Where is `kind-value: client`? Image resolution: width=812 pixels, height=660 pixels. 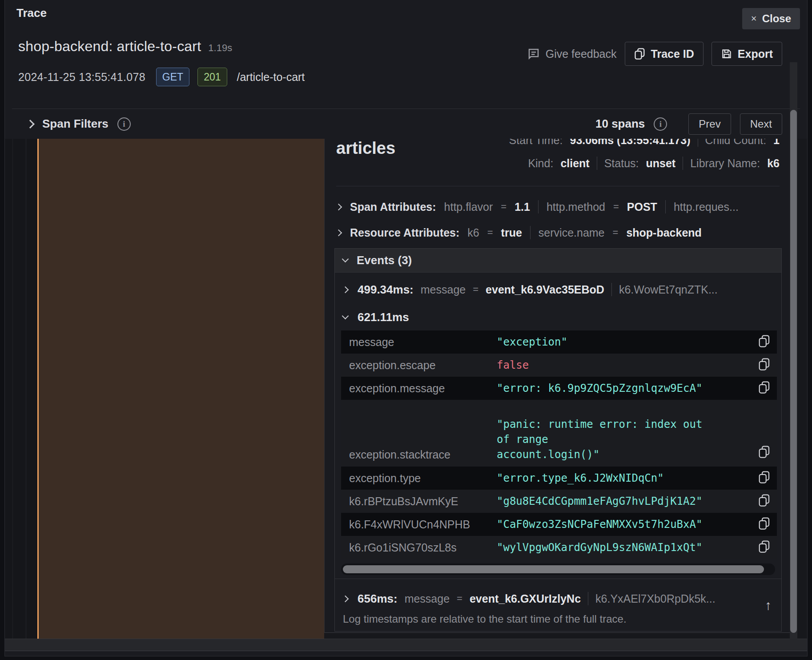 kind-value: client is located at coordinates (575, 164).